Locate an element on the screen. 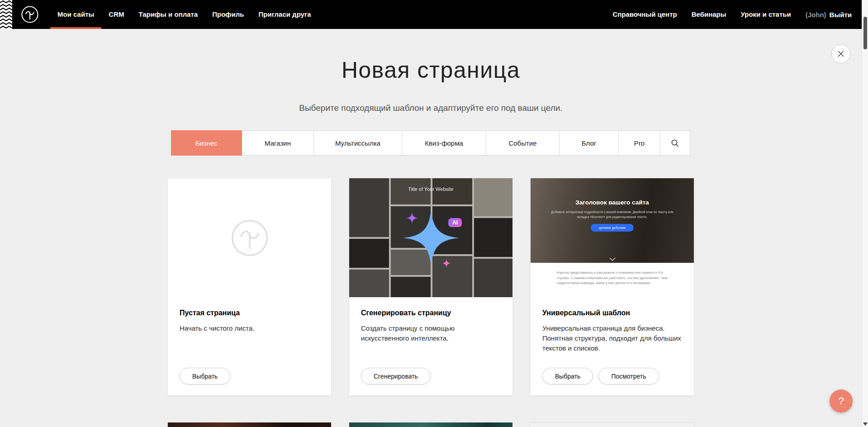 This screenshot has height=427, width=868. search-icon is located at coordinates (675, 143).